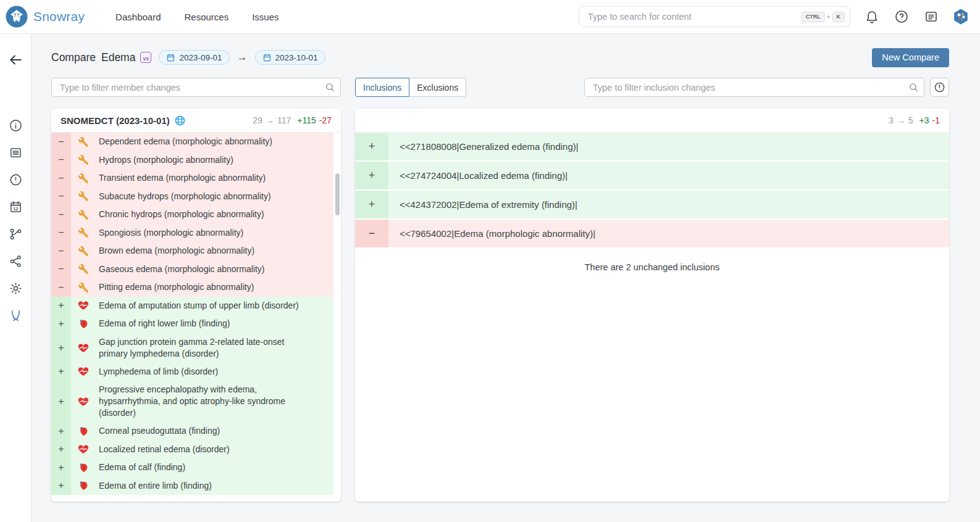  I want to click on sidebar-item-compare, so click(15, 315).